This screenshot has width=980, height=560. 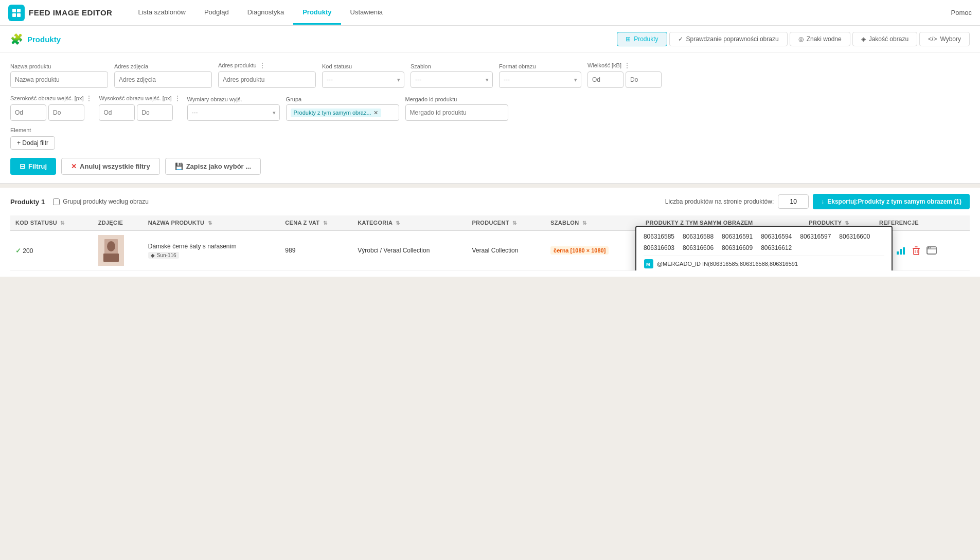 I want to click on nav-produkty: Produkty, so click(x=317, y=13).